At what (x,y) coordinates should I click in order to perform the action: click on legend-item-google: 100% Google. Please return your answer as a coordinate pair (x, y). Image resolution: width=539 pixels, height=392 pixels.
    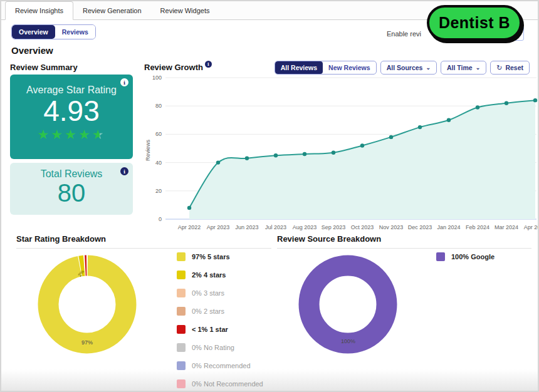
    Looking at the image, I should click on (465, 257).